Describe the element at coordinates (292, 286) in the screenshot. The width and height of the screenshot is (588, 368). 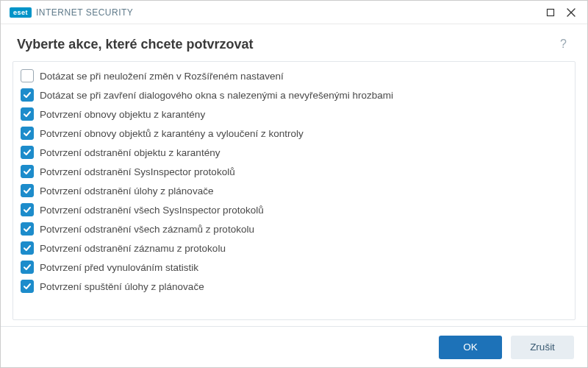
I see `option-row: Potvrzení spuštění úlohy z plánovače` at that location.